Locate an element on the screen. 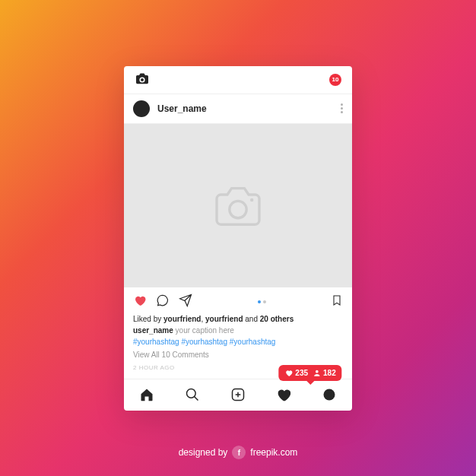 The width and height of the screenshot is (476, 476). carousel-dots is located at coordinates (262, 302).